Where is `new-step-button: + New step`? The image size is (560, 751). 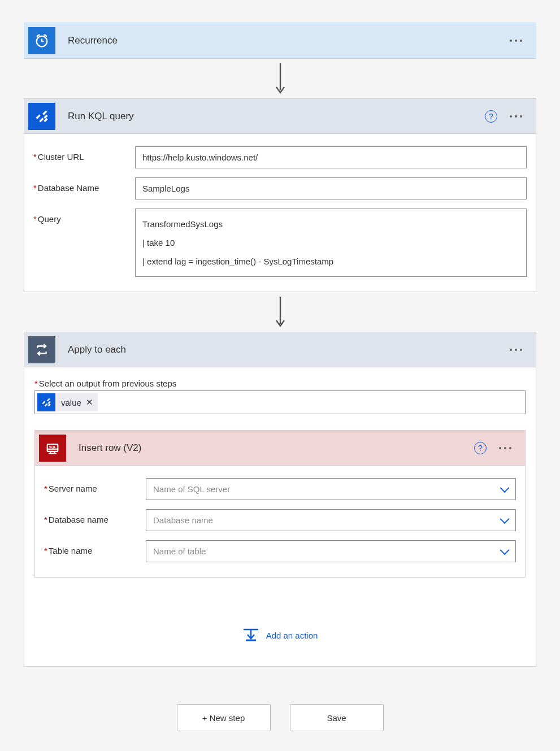
new-step-button: + New step is located at coordinates (224, 718).